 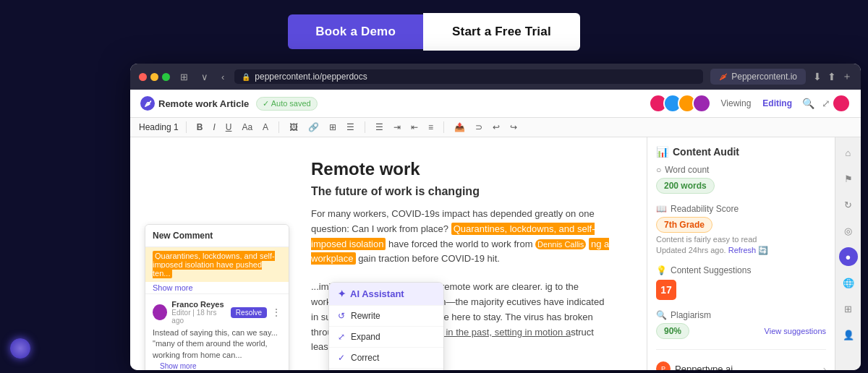 I want to click on plagiarism-metric: 🔍 Plagiarism 90% View suggestions, so click(x=741, y=325).